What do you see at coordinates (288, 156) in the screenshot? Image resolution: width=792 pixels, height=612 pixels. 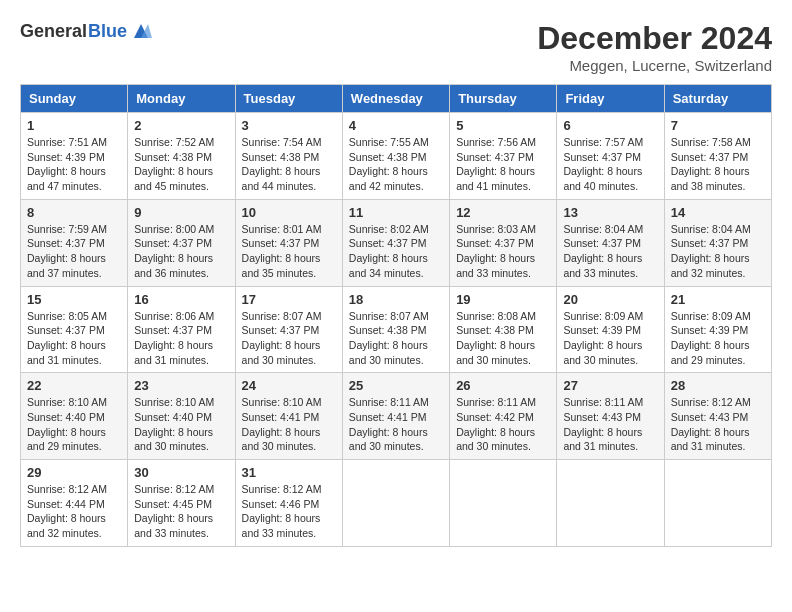 I see `calendar-cell: 3Sunrise: 7:54 AMSunset: 4:38 PMDaylight…` at bounding box center [288, 156].